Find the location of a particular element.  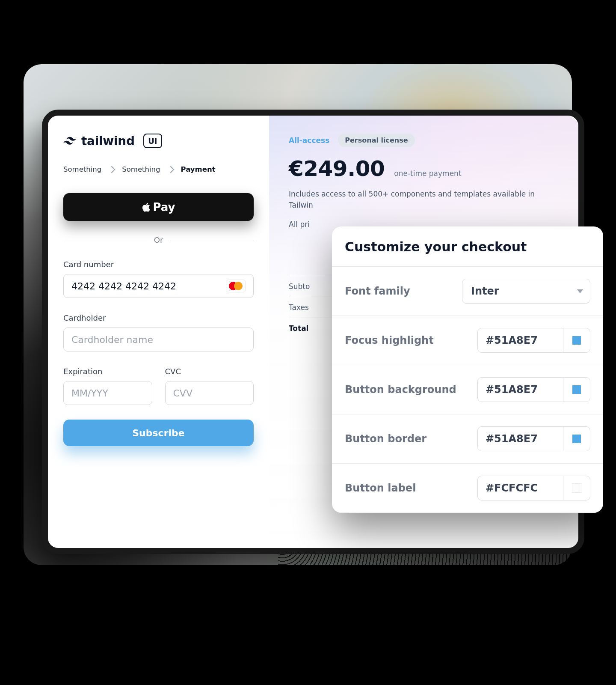

cvc-placeholder: CVV is located at coordinates (183, 393).